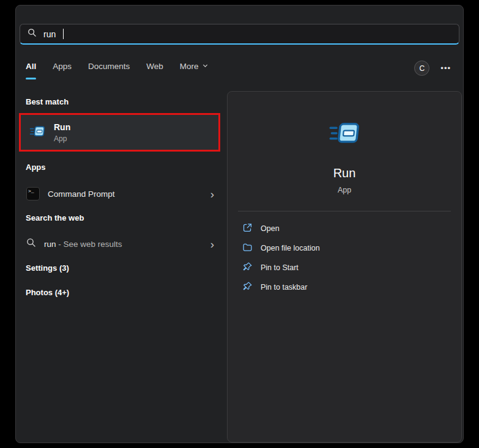 Image resolution: width=479 pixels, height=448 pixels. Describe the element at coordinates (35, 167) in the screenshot. I see `apps-header: Apps` at that location.